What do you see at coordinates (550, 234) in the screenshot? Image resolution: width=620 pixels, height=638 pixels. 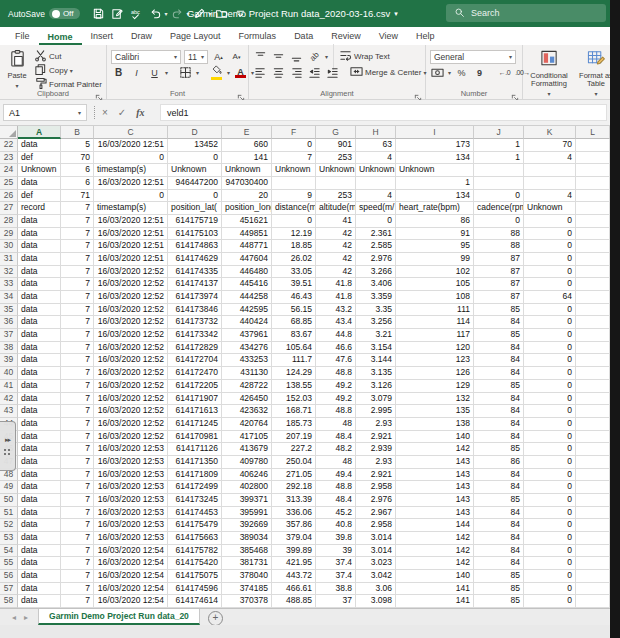 I see `cell-k29: 0` at bounding box center [550, 234].